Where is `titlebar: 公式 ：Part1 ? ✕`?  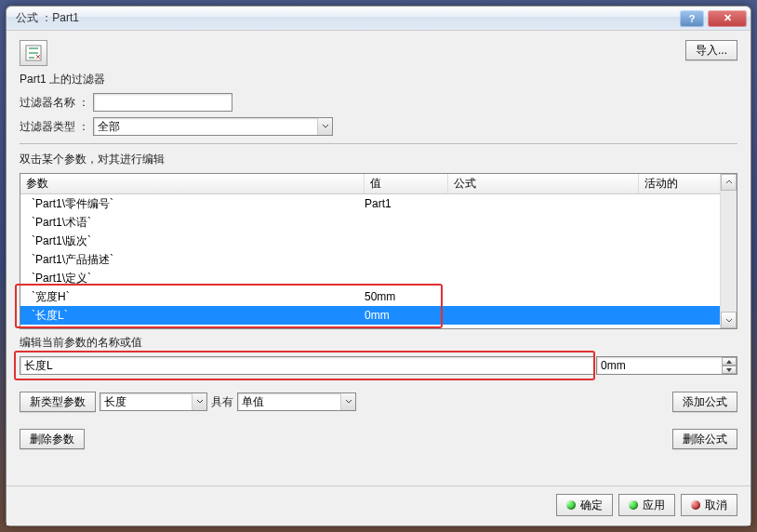
titlebar: 公式 ：Part1 ? ✕ is located at coordinates (378, 19).